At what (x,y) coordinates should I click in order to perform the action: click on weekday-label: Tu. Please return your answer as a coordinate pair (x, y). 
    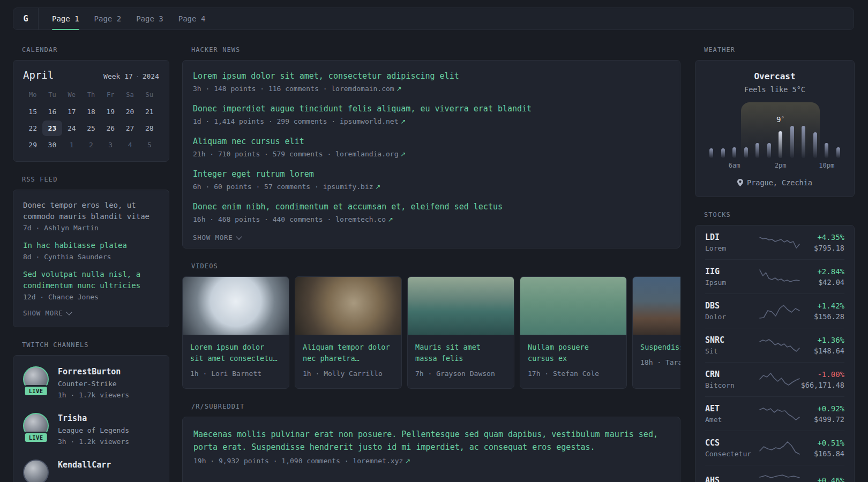
    Looking at the image, I should click on (52, 95).